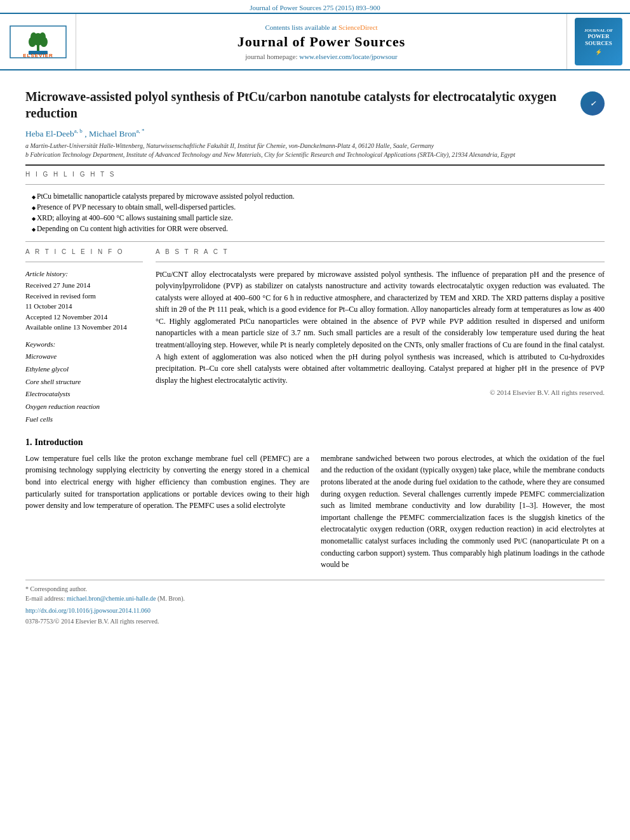  What do you see at coordinates (84, 394) in the screenshot?
I see `keyword-4: Electrocatalysts` at bounding box center [84, 394].